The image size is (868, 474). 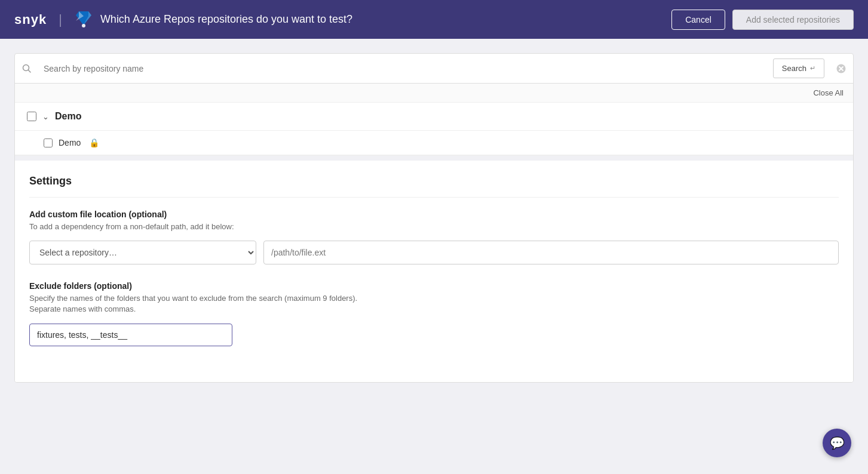 I want to click on exclude-folders-desc: Specify the names of the folders that yo…, so click(x=434, y=304).